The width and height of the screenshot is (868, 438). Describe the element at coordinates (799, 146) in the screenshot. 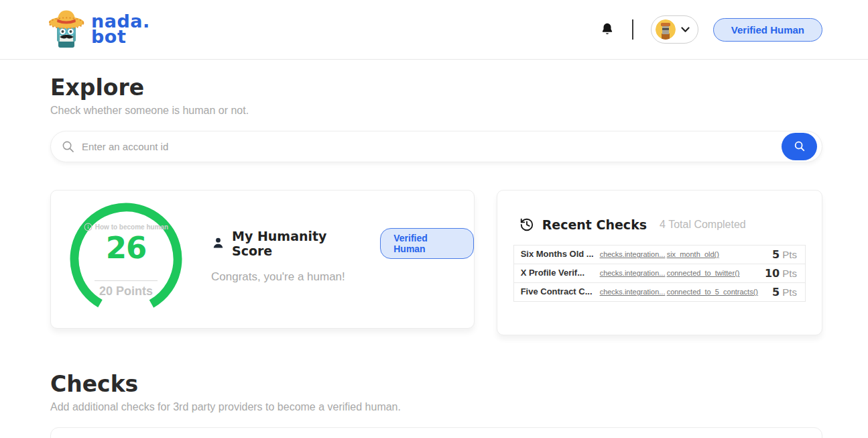

I see `search-button` at that location.